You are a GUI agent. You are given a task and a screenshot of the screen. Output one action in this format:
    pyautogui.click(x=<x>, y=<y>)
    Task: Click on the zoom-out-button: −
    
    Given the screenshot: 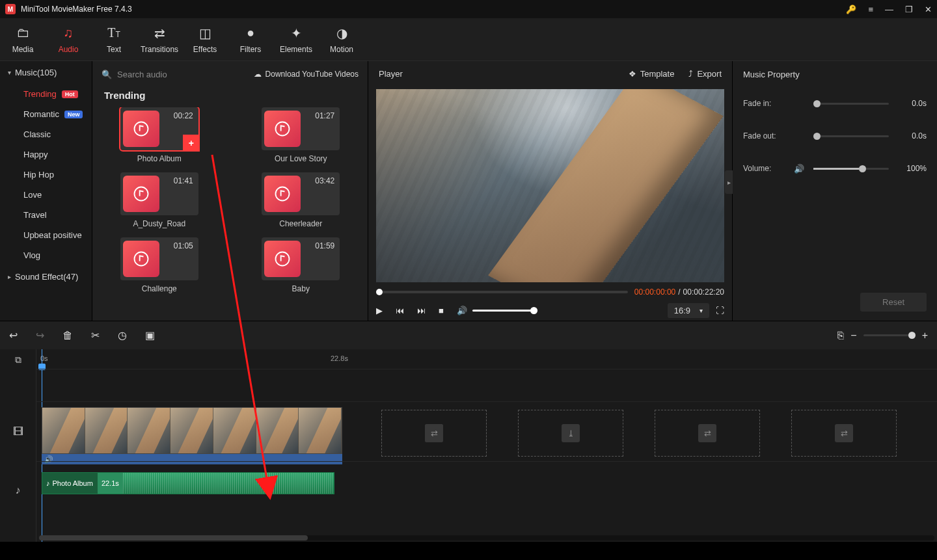 What is the action you would take?
    pyautogui.click(x=854, y=336)
    